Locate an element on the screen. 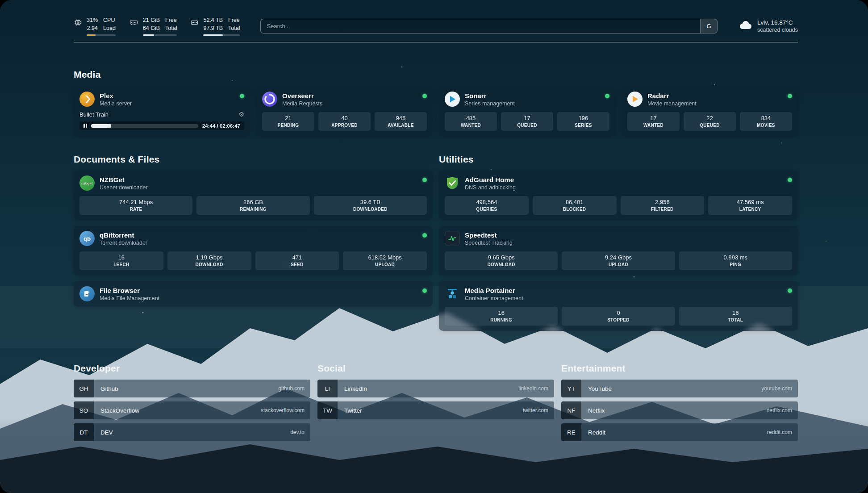 This screenshot has width=868, height=493. bookmark-youtube: YT YouTube youtube.com is located at coordinates (680, 389).